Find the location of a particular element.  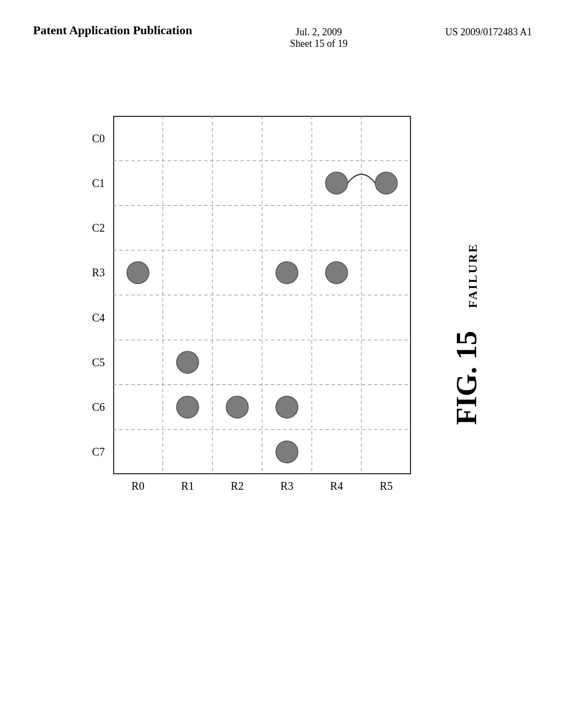

x-axis-labels: R0 R1 R2 R3 R4 R5 is located at coordinates (262, 486).